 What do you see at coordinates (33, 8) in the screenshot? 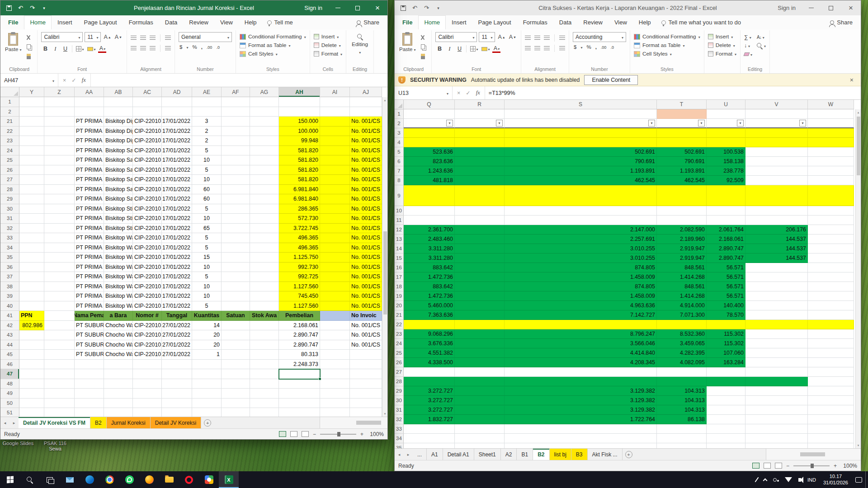
I see `redo-button` at bounding box center [33, 8].